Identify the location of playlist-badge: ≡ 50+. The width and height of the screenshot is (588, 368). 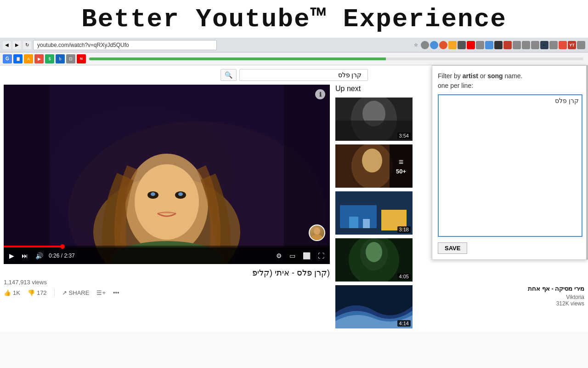
(401, 166).